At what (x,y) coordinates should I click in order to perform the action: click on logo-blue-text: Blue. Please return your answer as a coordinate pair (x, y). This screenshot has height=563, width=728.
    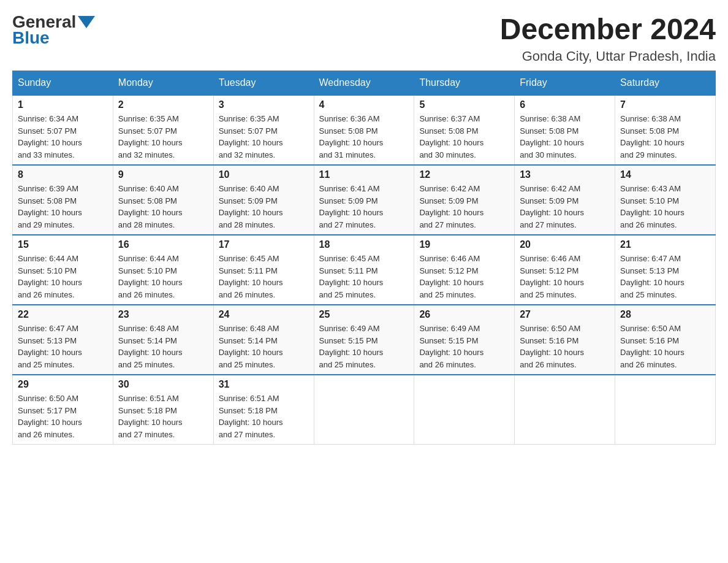
    Looking at the image, I should click on (31, 38).